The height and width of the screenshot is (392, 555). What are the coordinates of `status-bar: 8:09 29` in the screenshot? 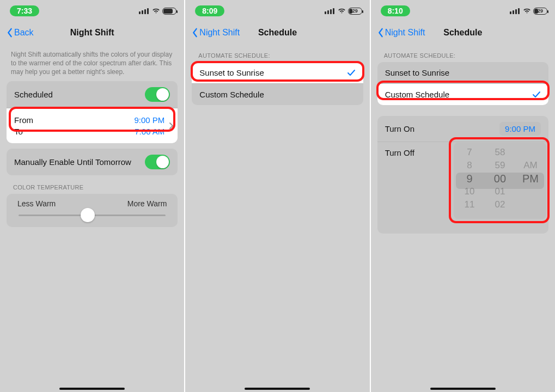 It's located at (277, 11).